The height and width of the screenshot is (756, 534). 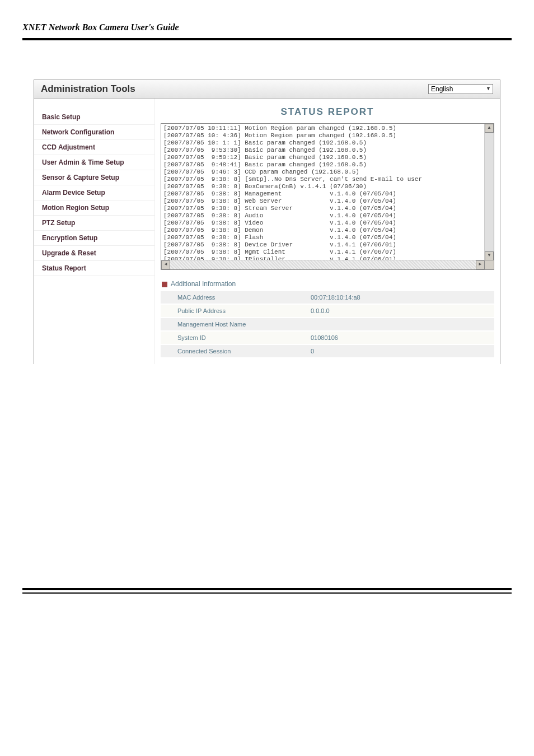 I want to click on scroll-down-icon: ▼, so click(x=489, y=256).